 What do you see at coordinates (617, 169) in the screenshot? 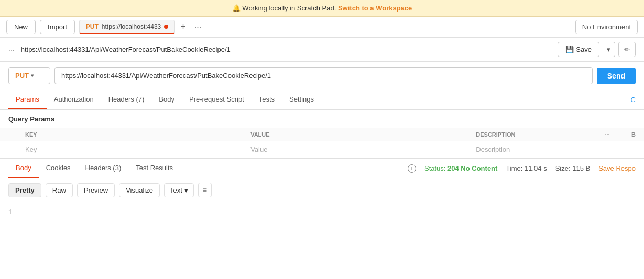
I see `save-response-button: Save Respo` at bounding box center [617, 169].